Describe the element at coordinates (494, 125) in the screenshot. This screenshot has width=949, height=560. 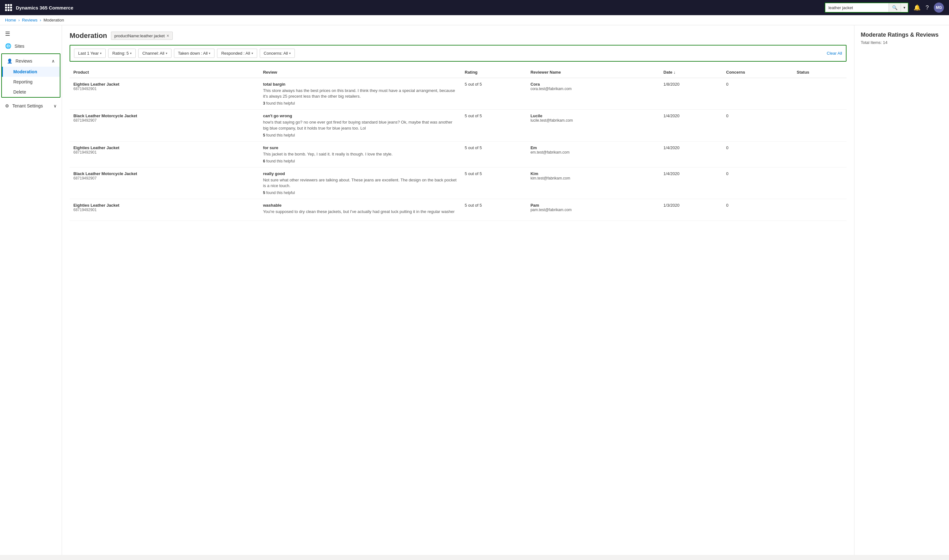
I see `cell-rating-1: 5 out of 5` at that location.